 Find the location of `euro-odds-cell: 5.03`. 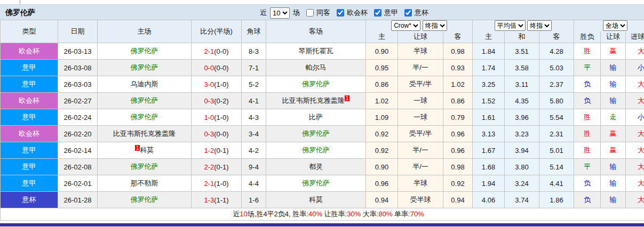

euro-odds-cell: 5.03 is located at coordinates (557, 68).